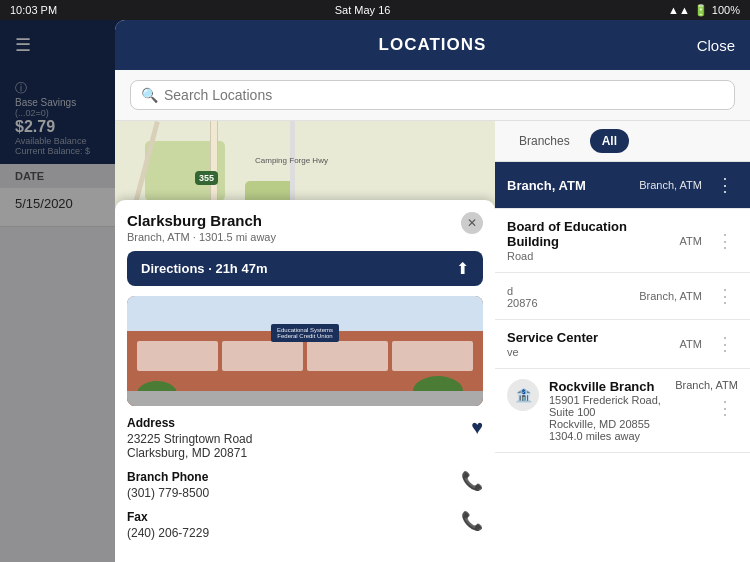 Image resolution: width=750 pixels, height=562 pixels. What do you see at coordinates (289, 525) in the screenshot?
I see `fax-info: Fax (240) 206-7229` at bounding box center [289, 525].